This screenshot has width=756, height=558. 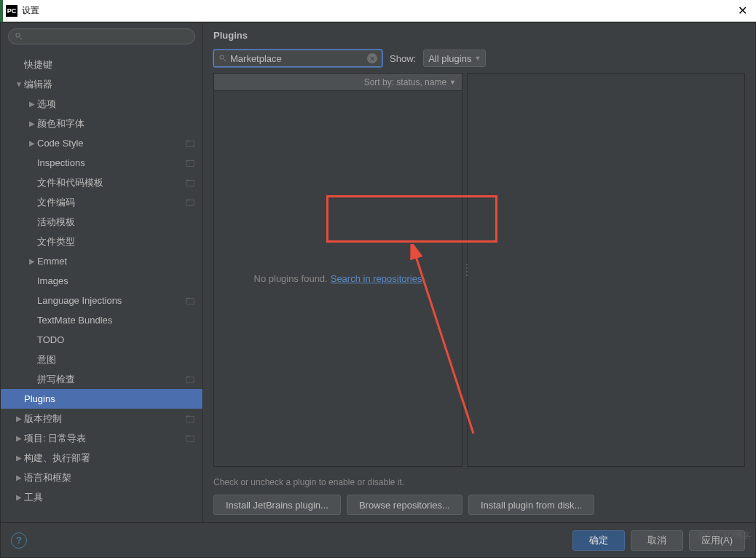 What do you see at coordinates (111, 163) in the screenshot?
I see `sidebar-item-label: Inspections` at bounding box center [111, 163].